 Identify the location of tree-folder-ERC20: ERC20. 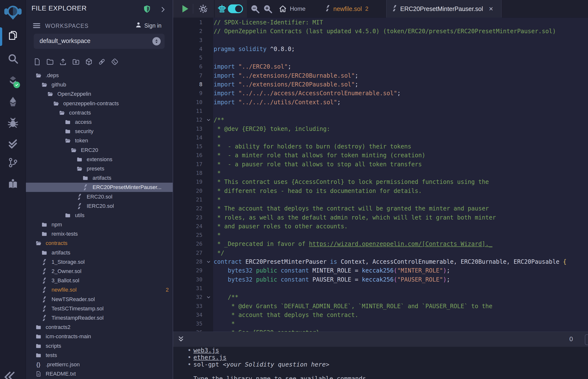
(99, 150).